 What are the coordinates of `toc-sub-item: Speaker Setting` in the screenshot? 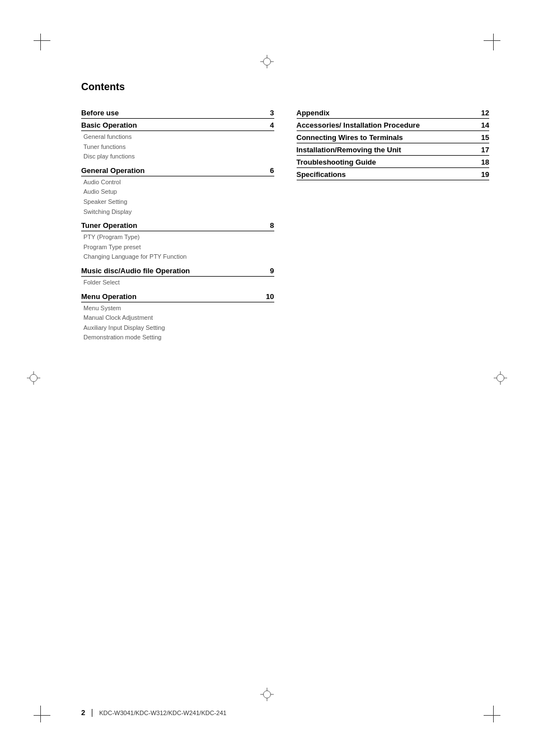 It's located at (179, 202).